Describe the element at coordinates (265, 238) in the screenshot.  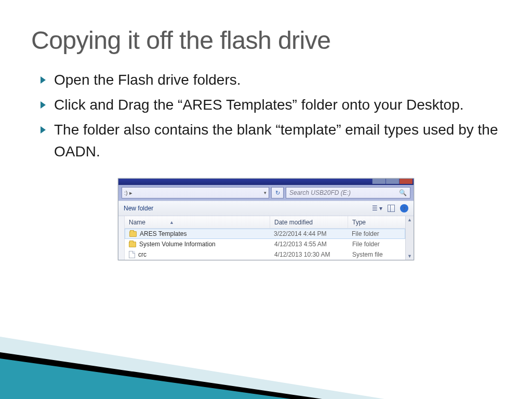
I see `file-list: Name ▲ Date modified Type ARES Templates…` at that location.